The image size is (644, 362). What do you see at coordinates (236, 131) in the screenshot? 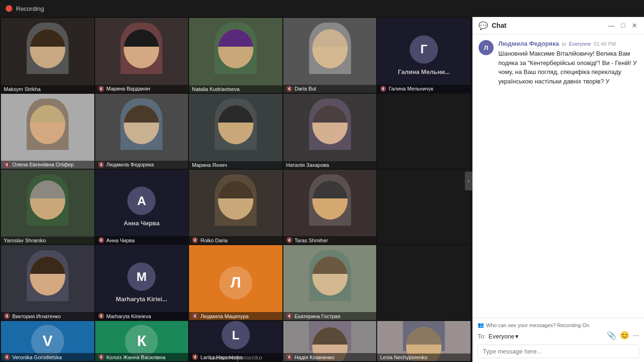
I see `video-tile: Марина Яхнич` at bounding box center [236, 131].